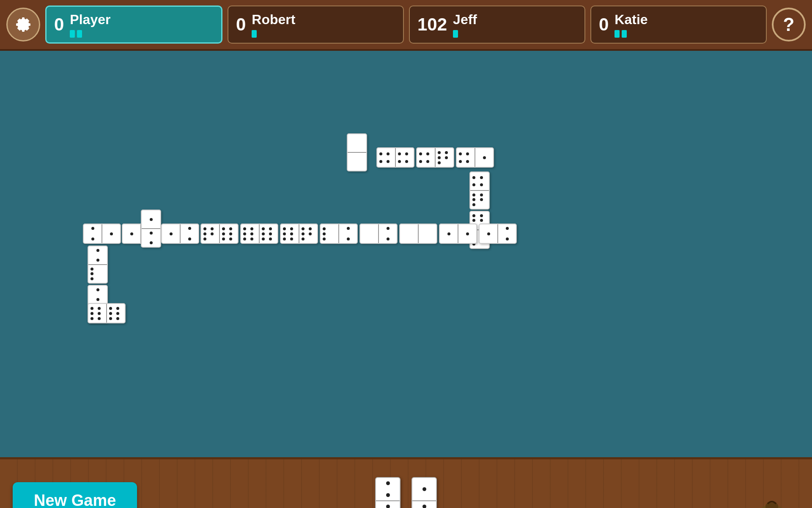 The height and width of the screenshot is (508, 812). Describe the element at coordinates (631, 19) in the screenshot. I see `player-name-katie: Katie` at that location.